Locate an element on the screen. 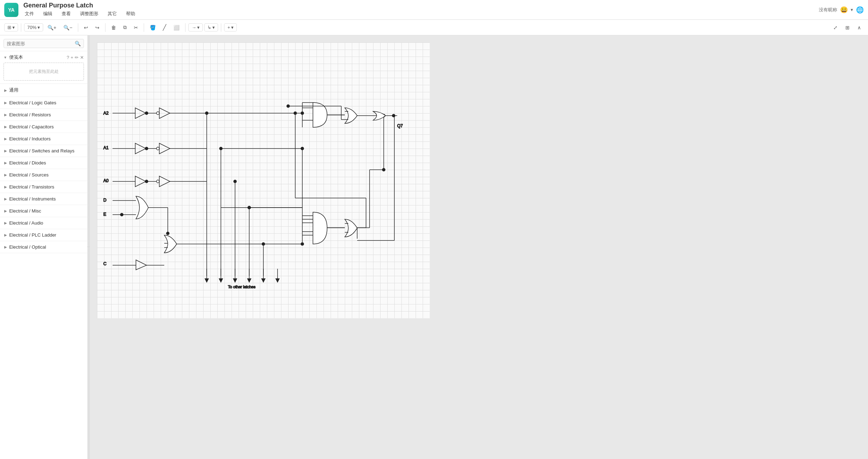  category-label-1: Electrical / Logic Gates is located at coordinates (33, 103).